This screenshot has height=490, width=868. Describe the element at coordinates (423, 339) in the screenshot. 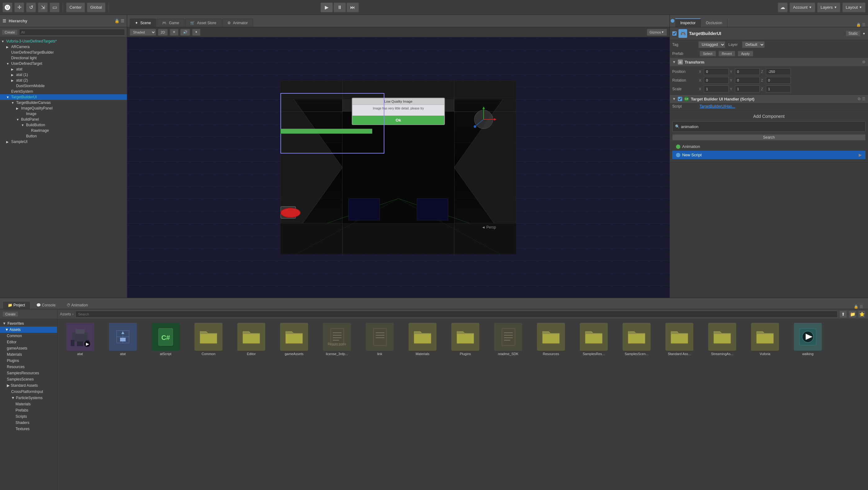

I see `asset-materials: Materials` at that location.